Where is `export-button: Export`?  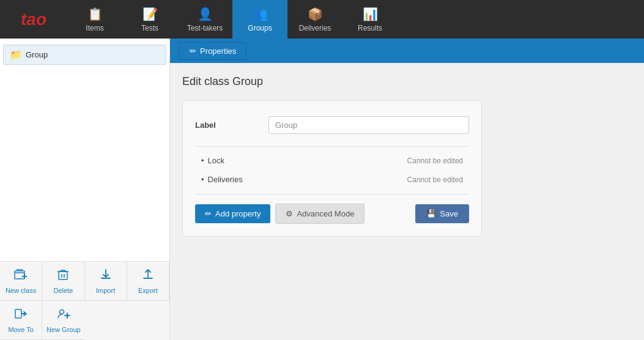
export-button: Export is located at coordinates (148, 281).